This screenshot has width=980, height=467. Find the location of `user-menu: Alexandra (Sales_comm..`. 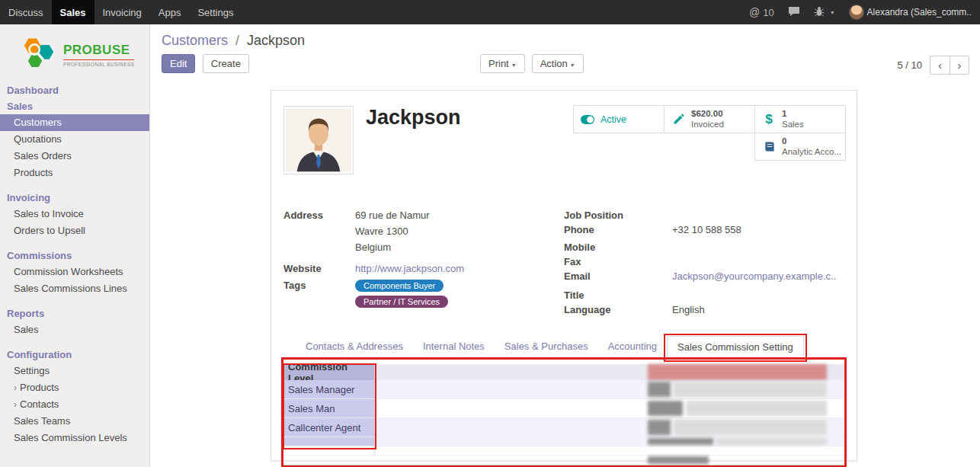

user-menu: Alexandra (Sales_comm.. is located at coordinates (910, 12).